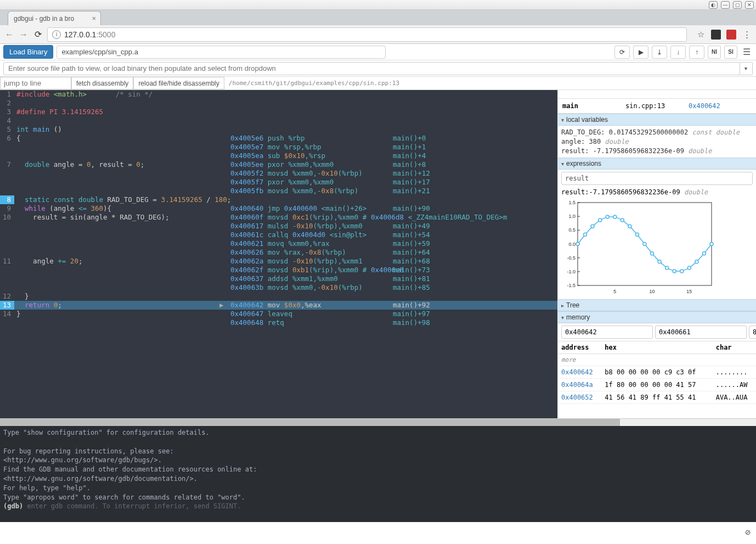 The width and height of the screenshot is (756, 544). What do you see at coordinates (657, 106) in the screenshot?
I see `stack-file: sin.cpp:13` at bounding box center [657, 106].